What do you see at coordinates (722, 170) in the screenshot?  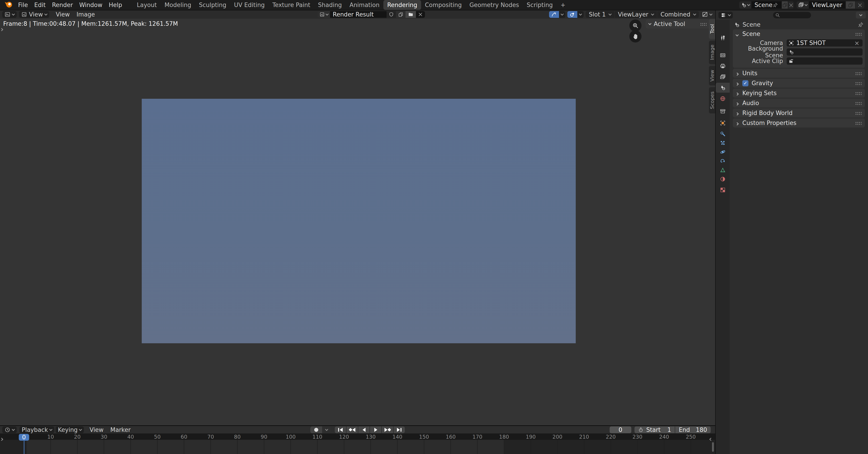 I see `properties-tab-object-data` at bounding box center [722, 170].